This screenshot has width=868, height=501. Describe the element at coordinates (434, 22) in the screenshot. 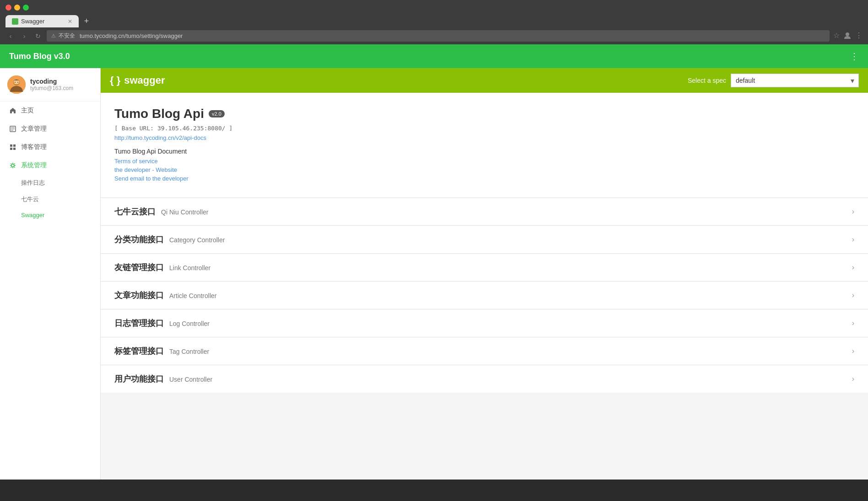

I see `browser-window: Swagger ✕ + ‹ › ↻ ⚠ 不安全 tumo.tycoding.cn…` at that location.